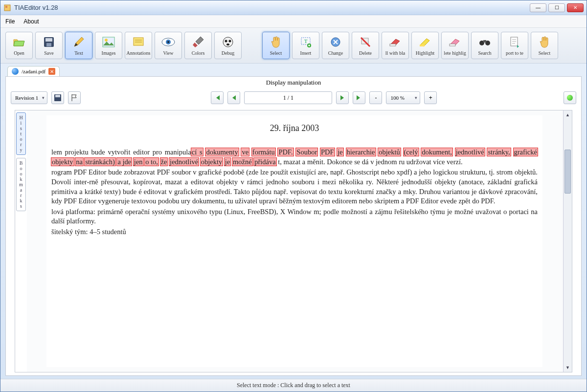 Image resolution: width=587 pixels, height=392 pixels. What do you see at coordinates (217, 98) in the screenshot?
I see `first-page-button` at bounding box center [217, 98].